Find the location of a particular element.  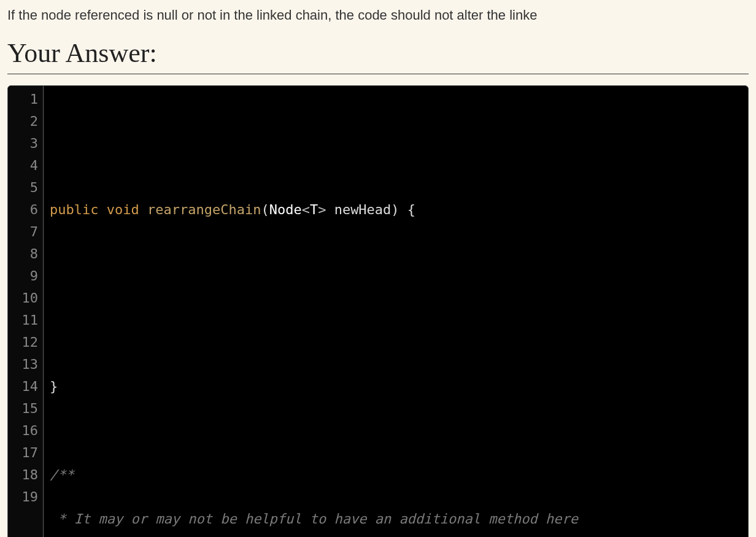

code-line: } is located at coordinates (396, 387).